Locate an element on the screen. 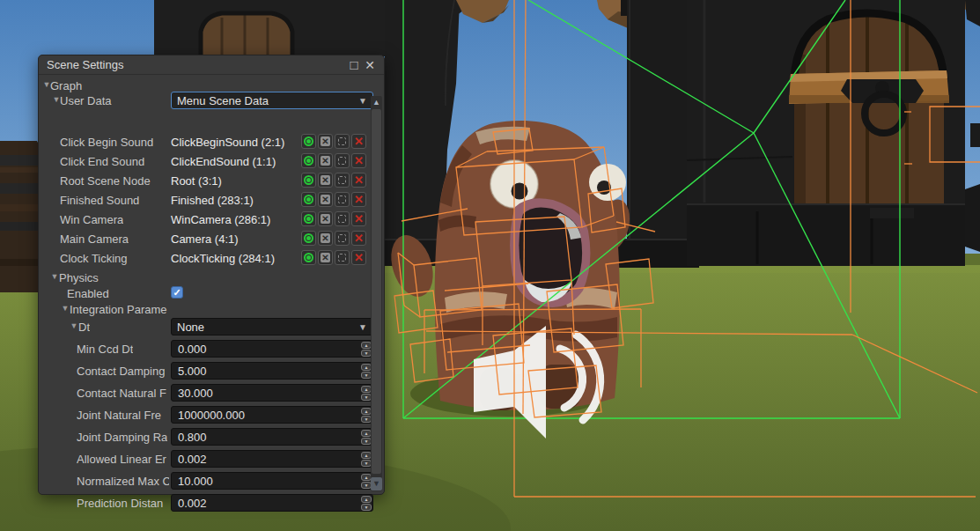 The width and height of the screenshot is (980, 531). chevron-down-icon: ▼ is located at coordinates (363, 100).